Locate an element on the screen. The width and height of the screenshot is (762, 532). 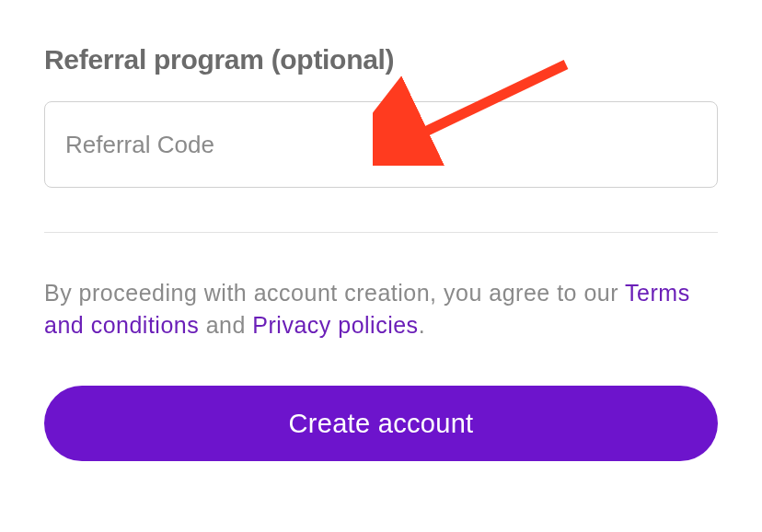
referral-section-title: Referral program (optional) is located at coordinates (381, 60).